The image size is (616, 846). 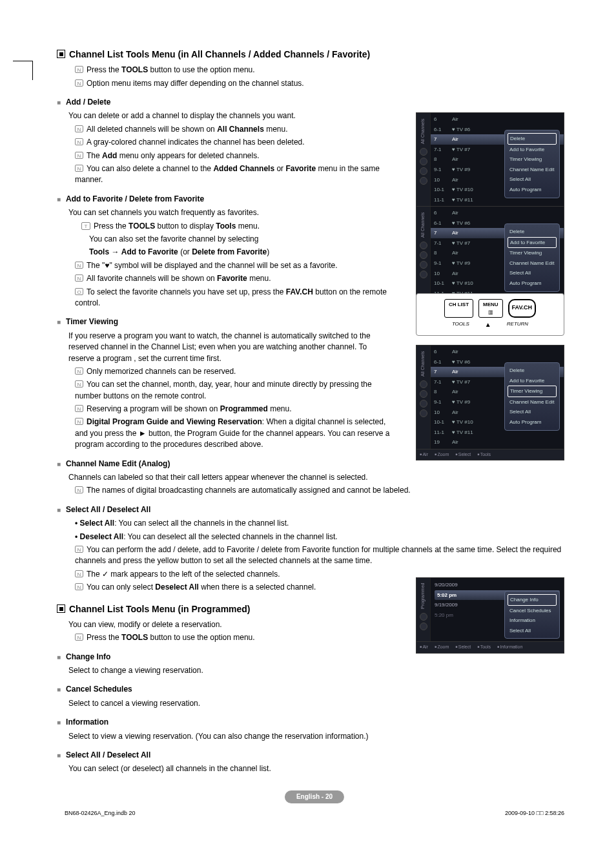 What do you see at coordinates (323, 510) in the screenshot?
I see `subheading-select-all: ■Select All / Deselect All` at bounding box center [323, 510].